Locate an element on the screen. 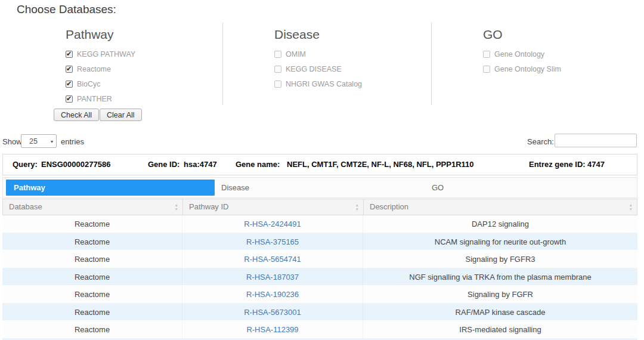 The image size is (644, 340). cell-pathway-id: R-HSA-190236 is located at coordinates (273, 295).